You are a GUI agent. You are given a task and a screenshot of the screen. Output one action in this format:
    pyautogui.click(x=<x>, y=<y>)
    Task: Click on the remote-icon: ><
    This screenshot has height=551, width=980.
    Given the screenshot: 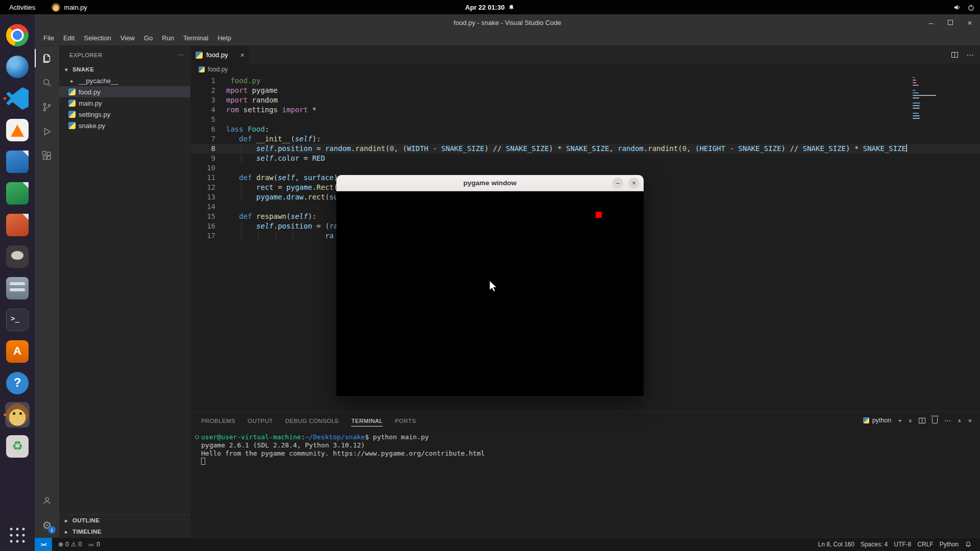 What is the action you would take?
    pyautogui.click(x=43, y=545)
    